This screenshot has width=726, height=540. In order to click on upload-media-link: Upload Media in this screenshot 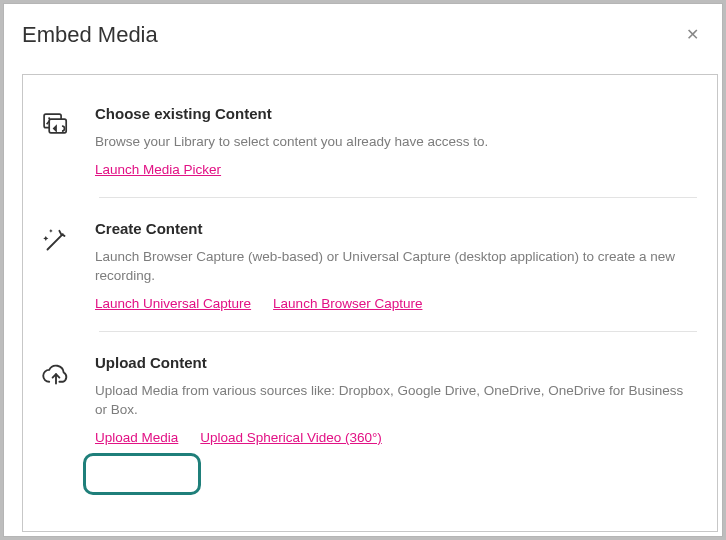, I will do `click(136, 438)`.